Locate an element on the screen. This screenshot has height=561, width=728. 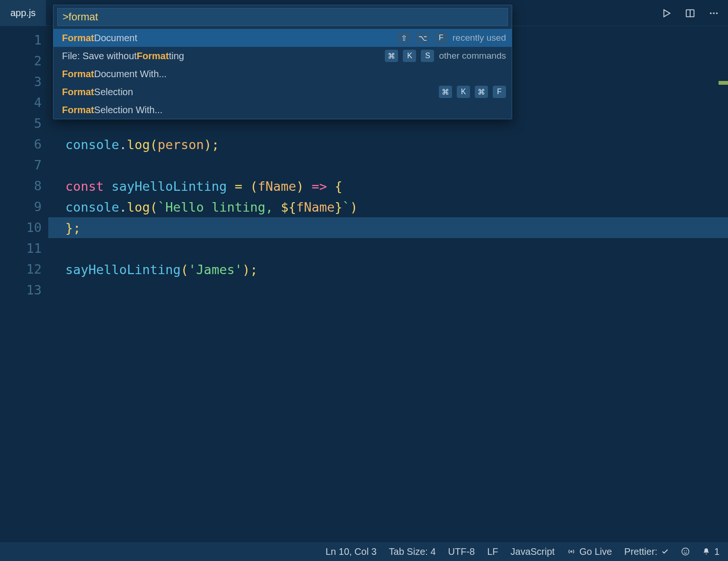
split-editor-icon is located at coordinates (690, 13).